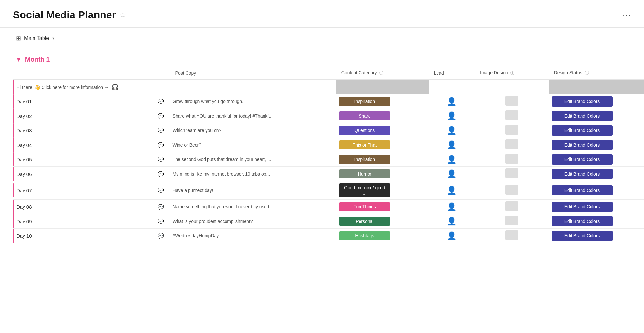 The width and height of the screenshot is (644, 333). I want to click on cell-row-label: Day 10, so click(82, 236).